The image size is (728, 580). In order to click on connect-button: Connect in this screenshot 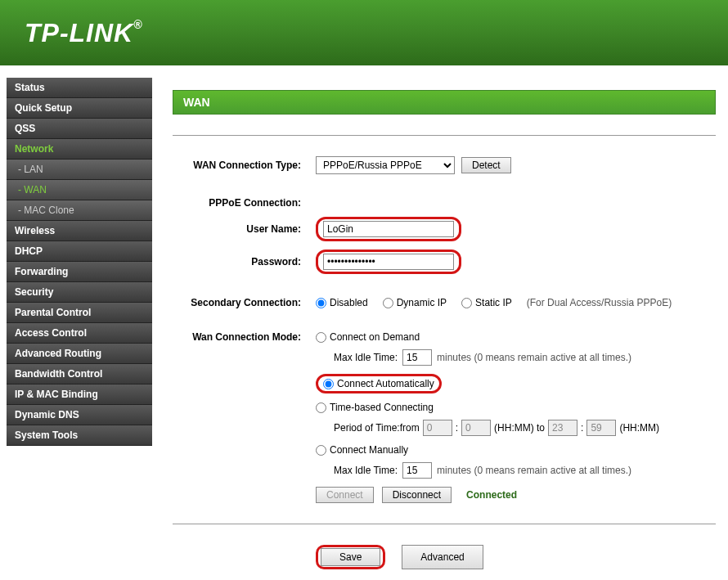, I will do `click(345, 495)`.